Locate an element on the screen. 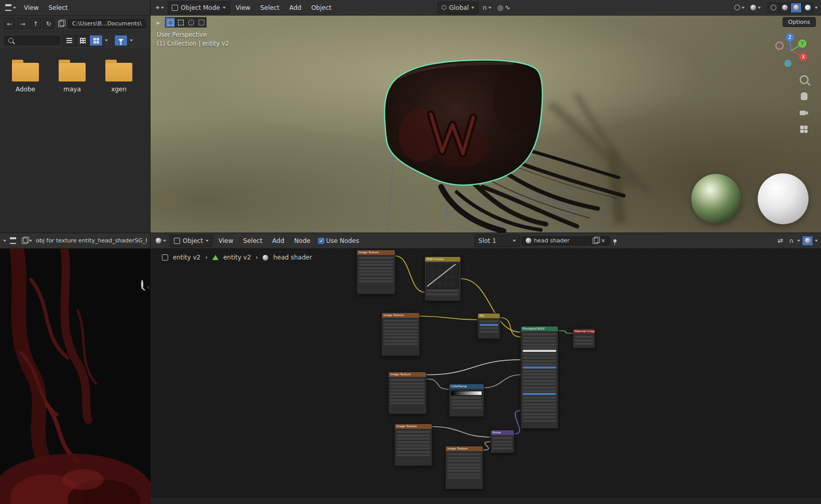 The height and width of the screenshot is (504, 821). image-editor-canvas: ‹ is located at coordinates (75, 376).